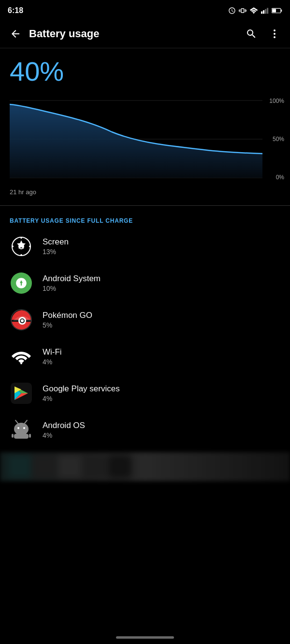 The image size is (290, 644). What do you see at coordinates (145, 246) in the screenshot?
I see `screen-usage-item: Screen 13%` at bounding box center [145, 246].